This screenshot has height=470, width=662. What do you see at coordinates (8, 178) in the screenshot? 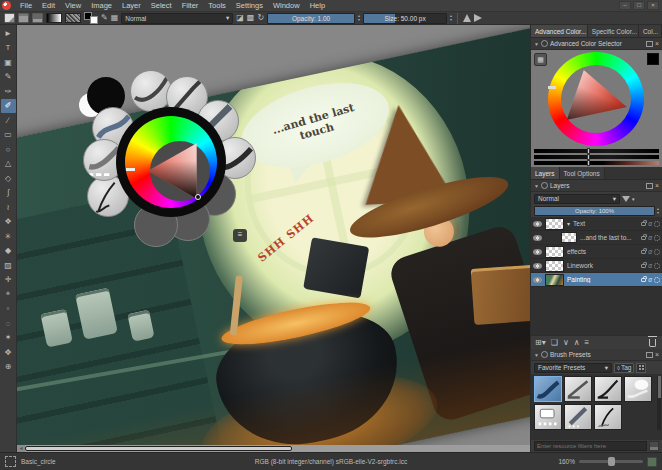
I see `tool-polyline: ◇` at bounding box center [8, 178].